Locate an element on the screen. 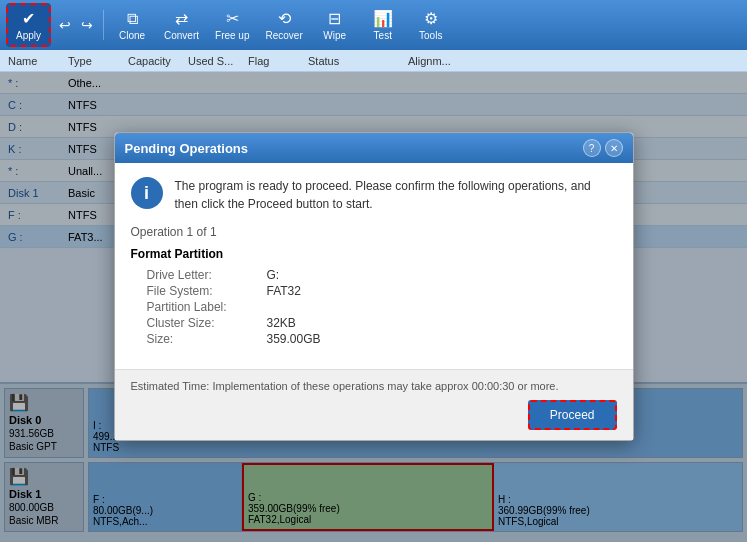 Image resolution: width=747 pixels, height=542 pixels. field-label: Size: is located at coordinates (207, 339).